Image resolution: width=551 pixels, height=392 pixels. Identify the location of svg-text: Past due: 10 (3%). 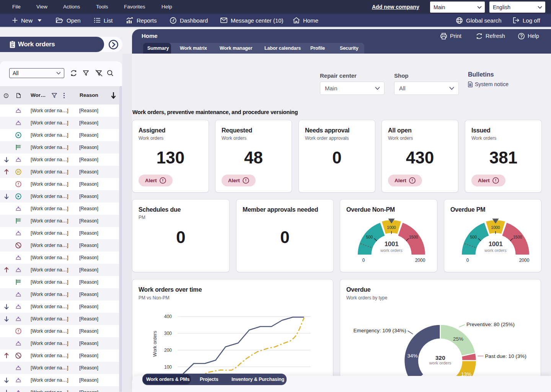
(506, 356).